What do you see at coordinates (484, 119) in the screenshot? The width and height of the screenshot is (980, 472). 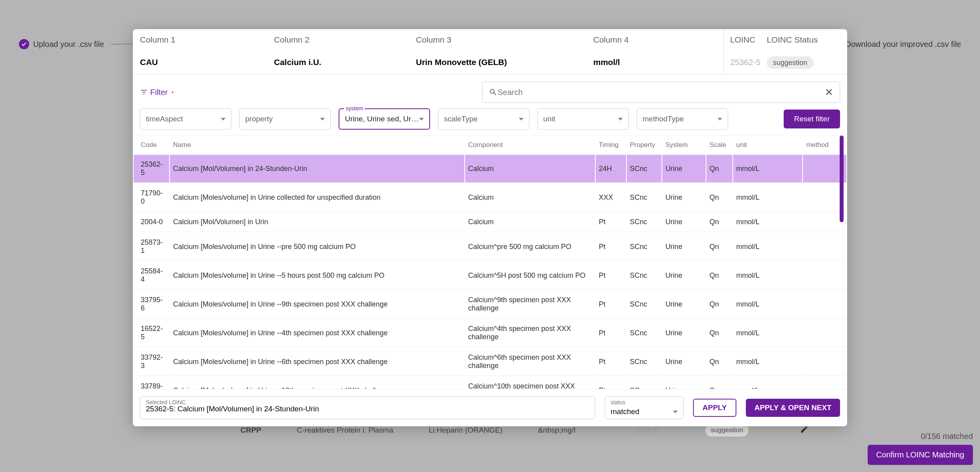 I see `filter-scaletype: scaleType` at bounding box center [484, 119].